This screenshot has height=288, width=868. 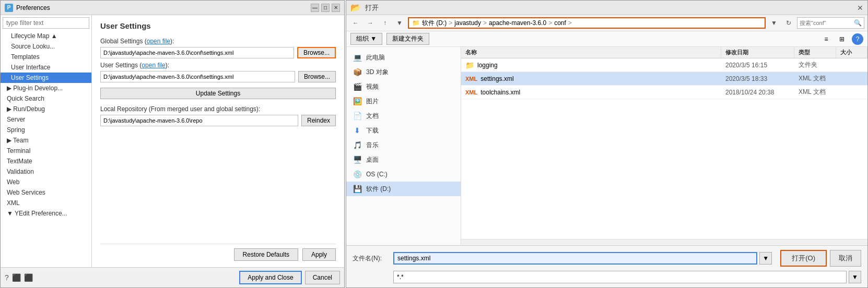 I want to click on global-settings-row: Browse..., so click(x=218, y=53).